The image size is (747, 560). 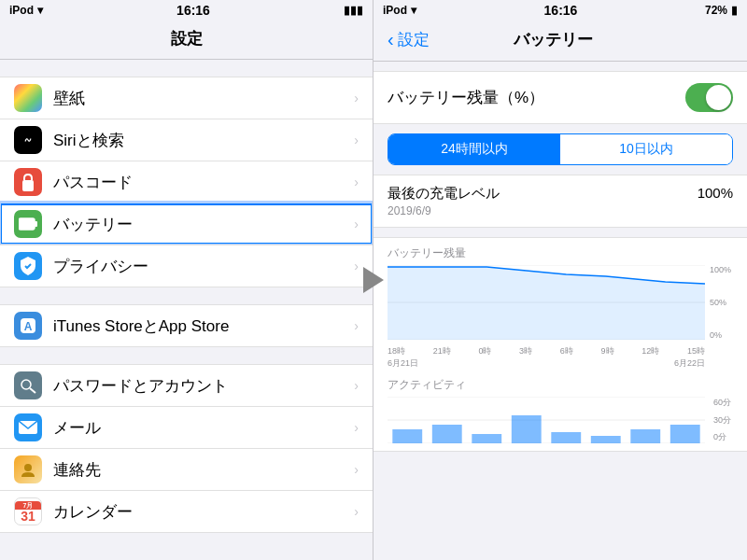 What do you see at coordinates (443, 351) in the screenshot?
I see `x-label: 21時` at bounding box center [443, 351].